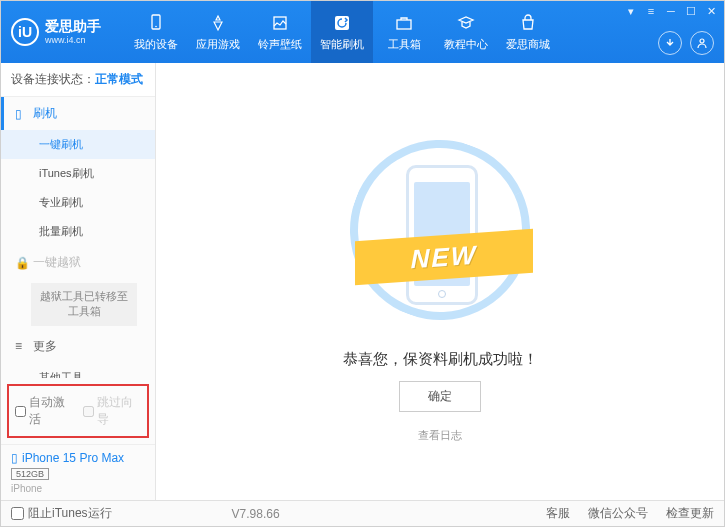 The height and width of the screenshot is (527, 725). Describe the element at coordinates (78, 472) in the screenshot. I see `device-info: ▯iPhone 15 Pro Max 512GB iPhone` at that location.